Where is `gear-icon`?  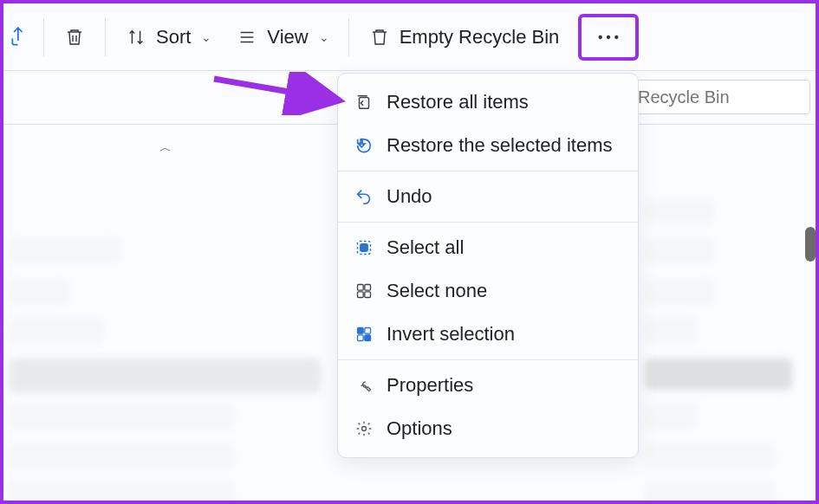 gear-icon is located at coordinates (364, 429).